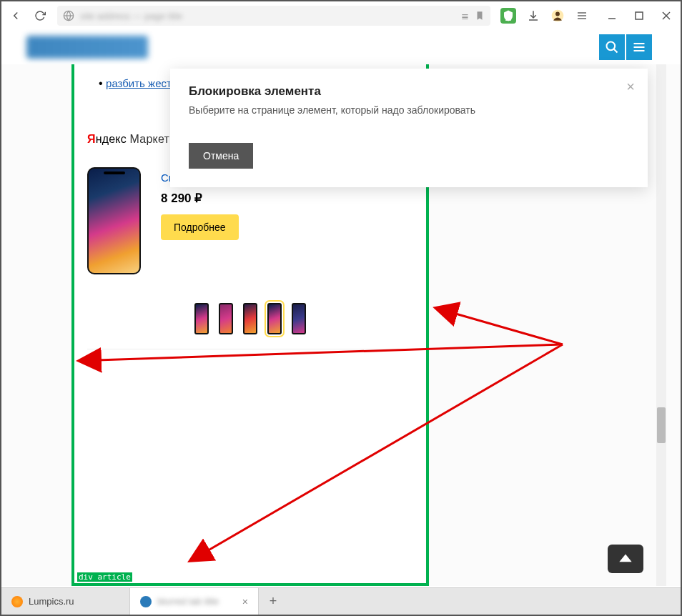  What do you see at coordinates (409, 91) in the screenshot?
I see `dialog-title: Блокировка элемента` at bounding box center [409, 91].